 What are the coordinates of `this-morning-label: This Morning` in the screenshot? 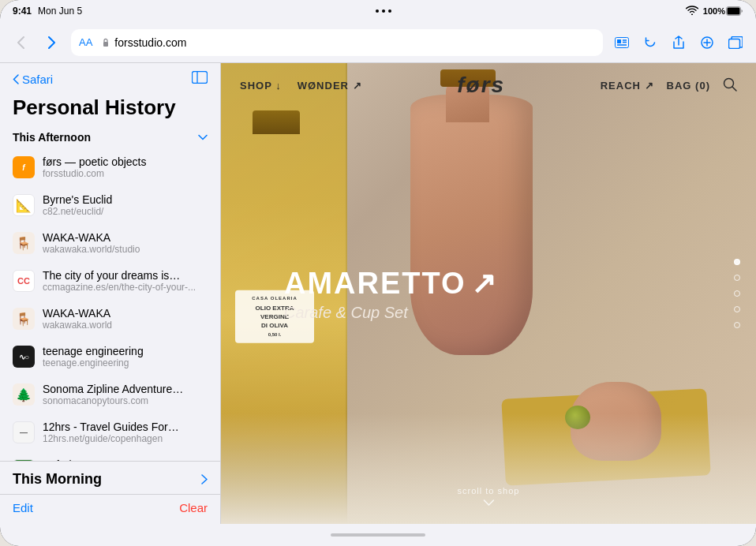 It's located at (57, 480).